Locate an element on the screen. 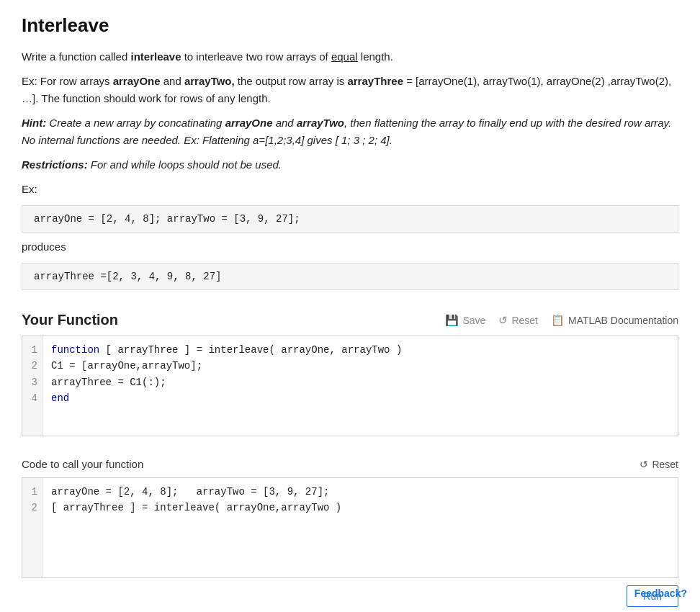 This screenshot has width=700, height=612. hint-prefix: Create a new array by concatinating is located at coordinates (135, 122).